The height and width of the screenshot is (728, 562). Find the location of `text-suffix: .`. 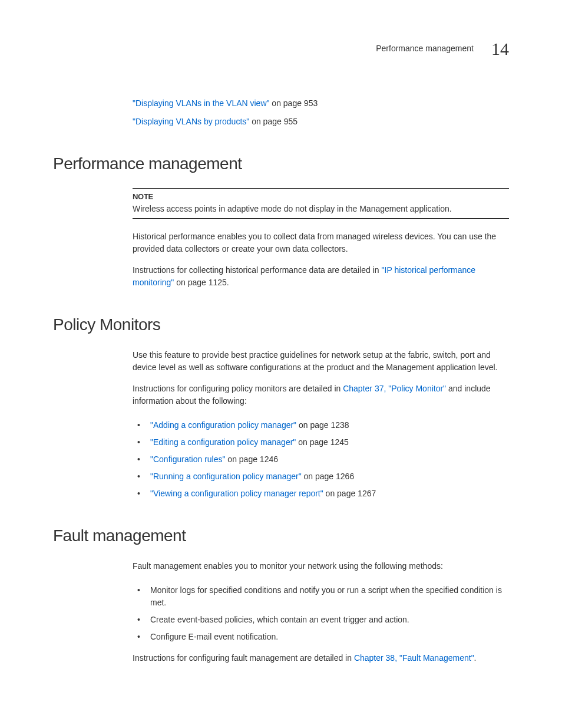

text-suffix: . is located at coordinates (475, 658).